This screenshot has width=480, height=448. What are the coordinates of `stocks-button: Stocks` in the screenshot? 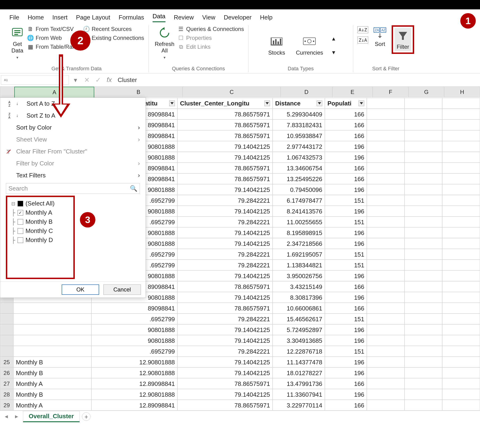 It's located at (277, 45).